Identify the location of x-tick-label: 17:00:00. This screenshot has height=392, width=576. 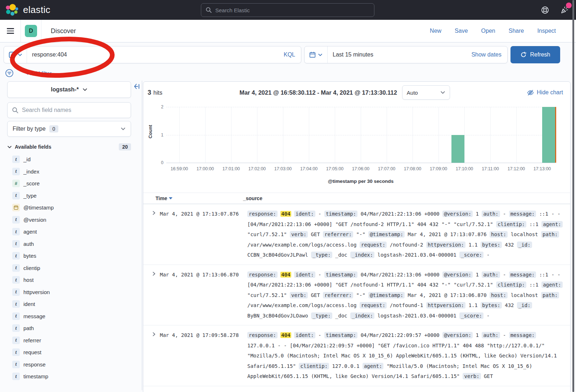
(205, 169).